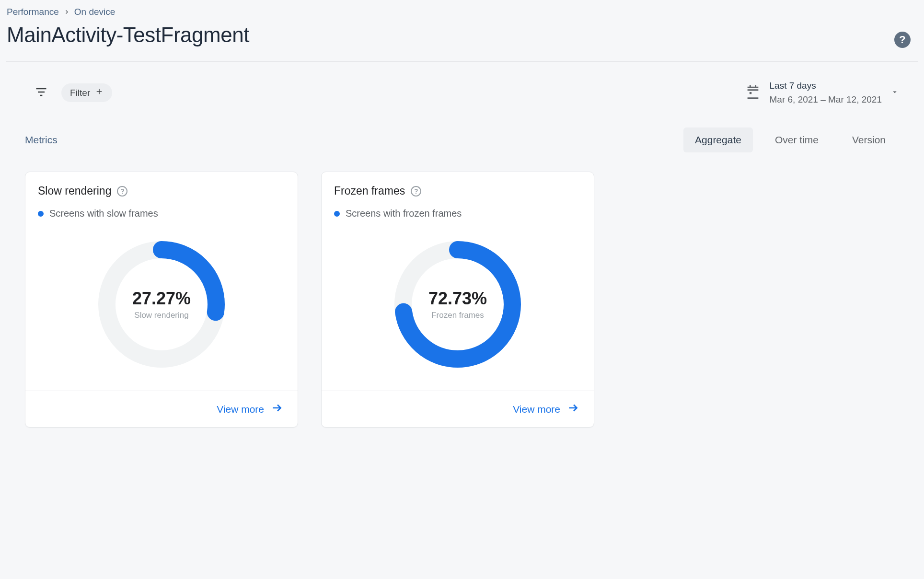 The width and height of the screenshot is (924, 579). I want to click on plus-icon, so click(99, 93).